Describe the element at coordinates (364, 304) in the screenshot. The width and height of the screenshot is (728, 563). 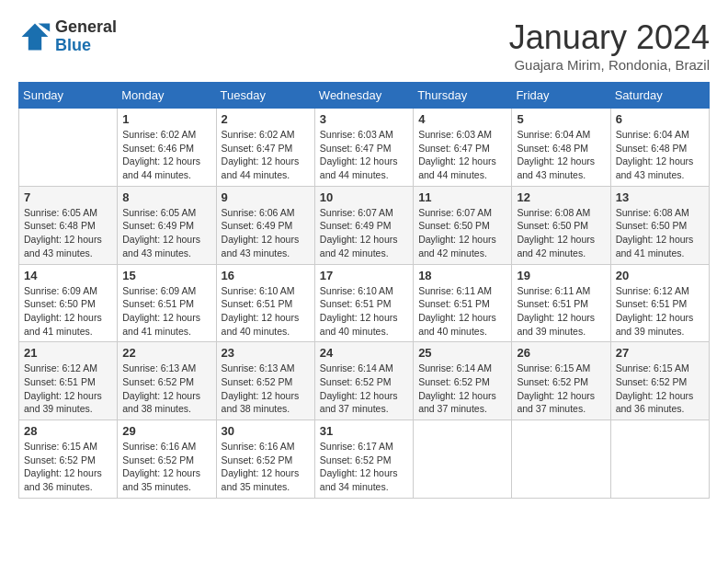
I see `calendar-cell: 17Sunrise: 6:10 AMSunset: 6:51 PMDayligh…` at that location.